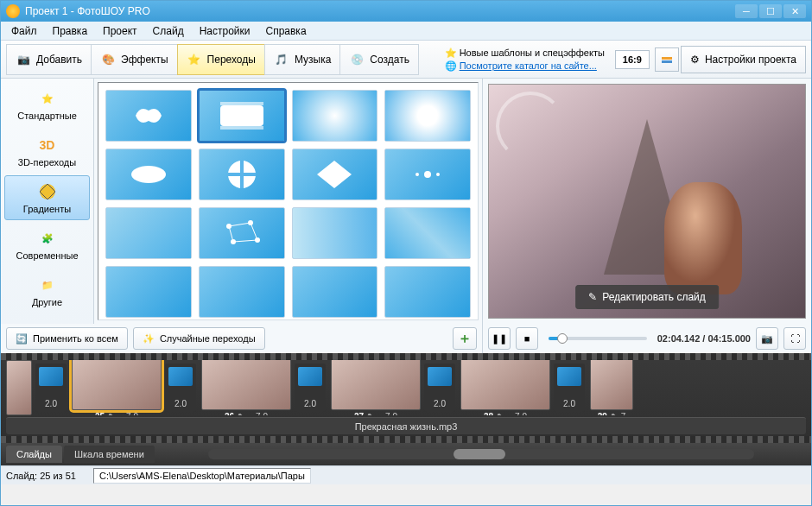 The image size is (812, 506). I want to click on project-settings-button: ⚙ Настройки проекта, so click(743, 60).